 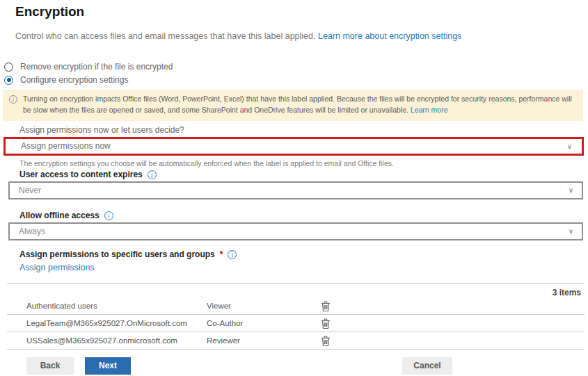 I want to click on offline-select: Always ∨, so click(x=296, y=231).